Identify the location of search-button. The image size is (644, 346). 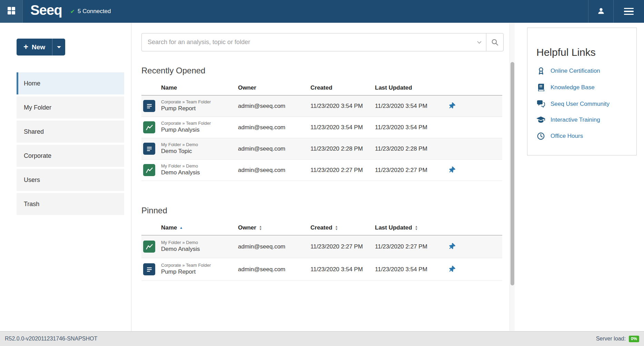
(495, 42).